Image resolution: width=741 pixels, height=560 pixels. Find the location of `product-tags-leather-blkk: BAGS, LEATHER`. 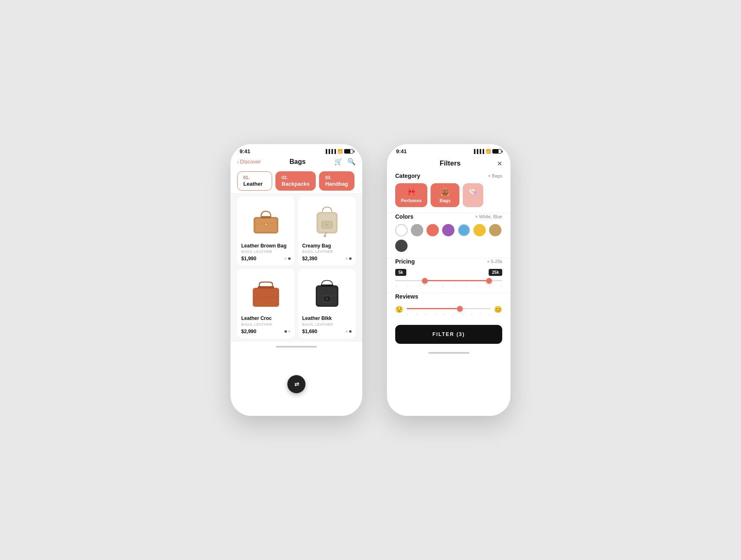

product-tags-leather-blkk: BAGS, LEATHER is located at coordinates (327, 324).